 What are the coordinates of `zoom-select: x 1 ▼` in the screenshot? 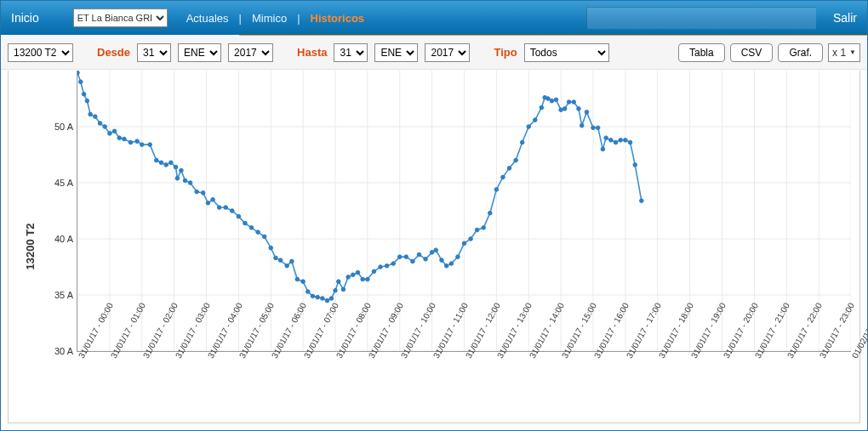 It's located at (844, 53).